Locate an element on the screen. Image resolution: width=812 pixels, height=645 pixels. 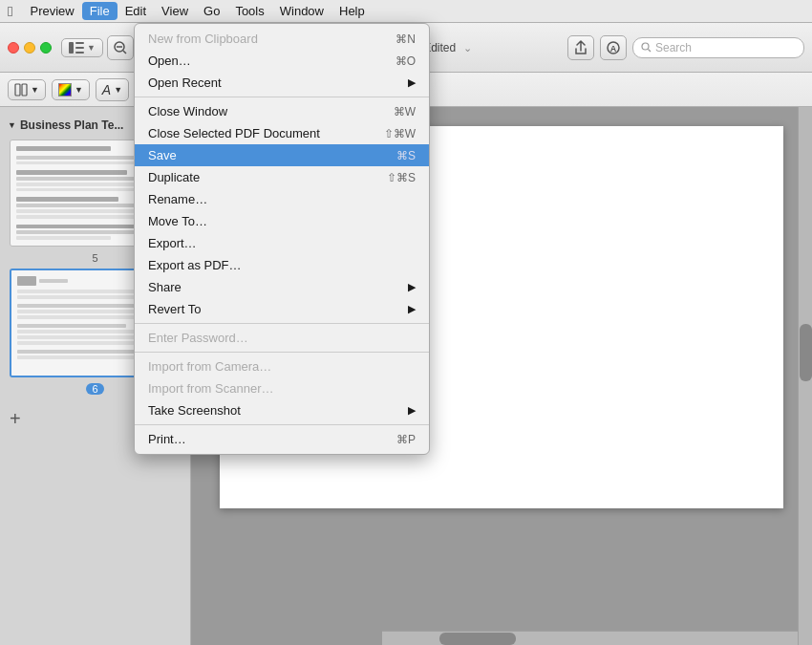
menubar-file: File is located at coordinates (99, 11).